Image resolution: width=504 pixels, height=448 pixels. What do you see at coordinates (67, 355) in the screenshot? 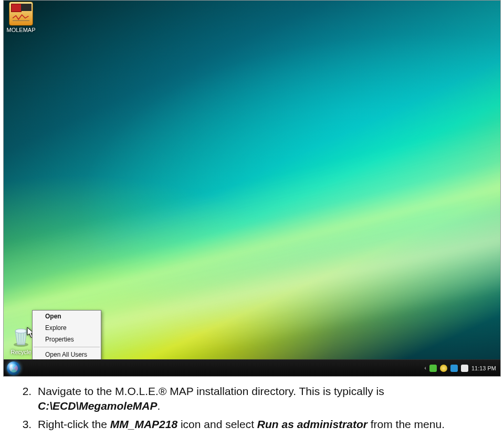
I see `menu-item-open-all-users: Open All Users` at bounding box center [67, 355].